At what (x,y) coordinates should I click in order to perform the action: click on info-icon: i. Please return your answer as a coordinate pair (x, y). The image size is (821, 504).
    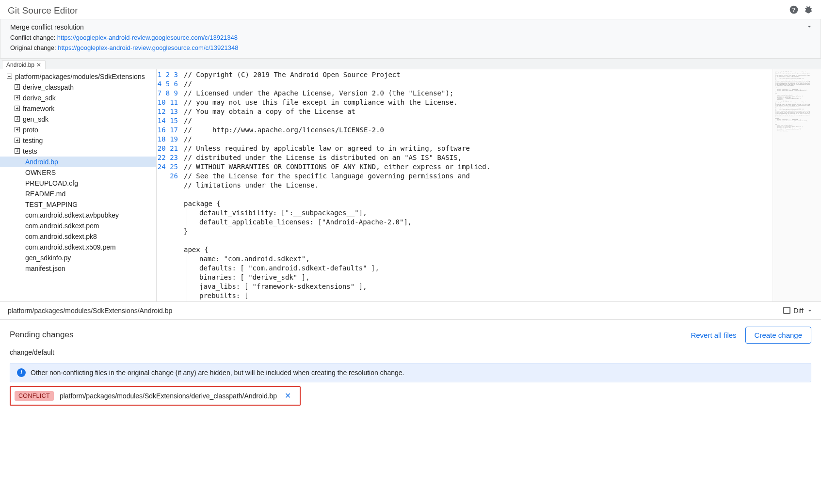
    Looking at the image, I should click on (21, 373).